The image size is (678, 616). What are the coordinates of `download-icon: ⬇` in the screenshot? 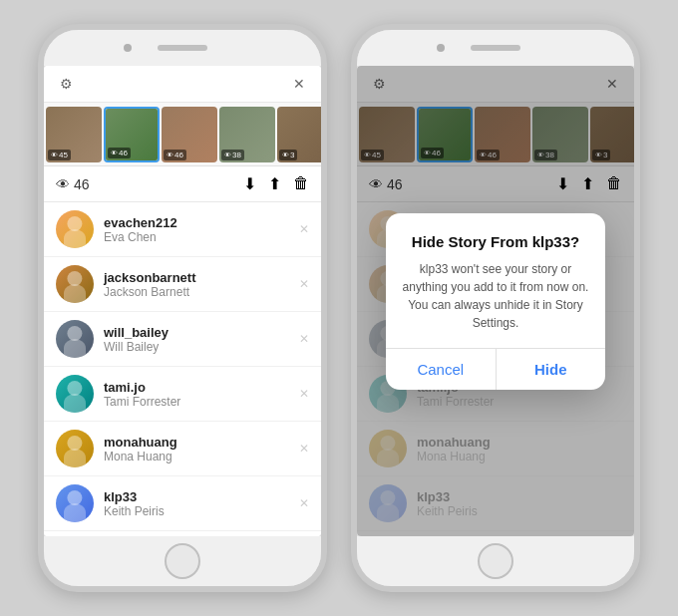 It's located at (249, 183).